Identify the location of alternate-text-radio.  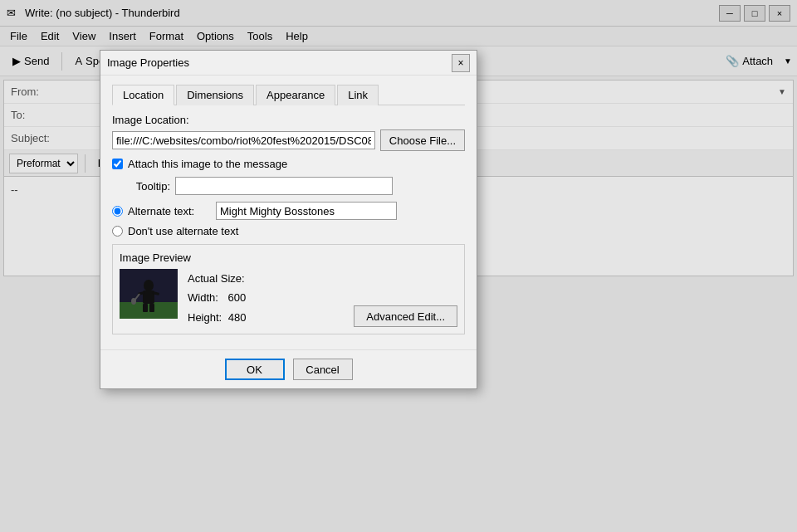
(118, 211).